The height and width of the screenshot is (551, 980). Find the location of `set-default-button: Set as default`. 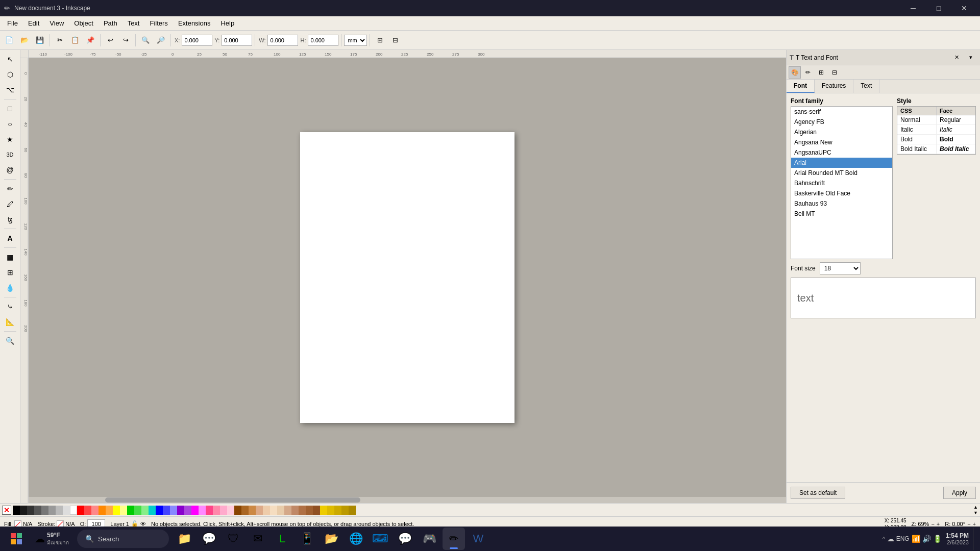

set-default-button: Set as default is located at coordinates (818, 493).